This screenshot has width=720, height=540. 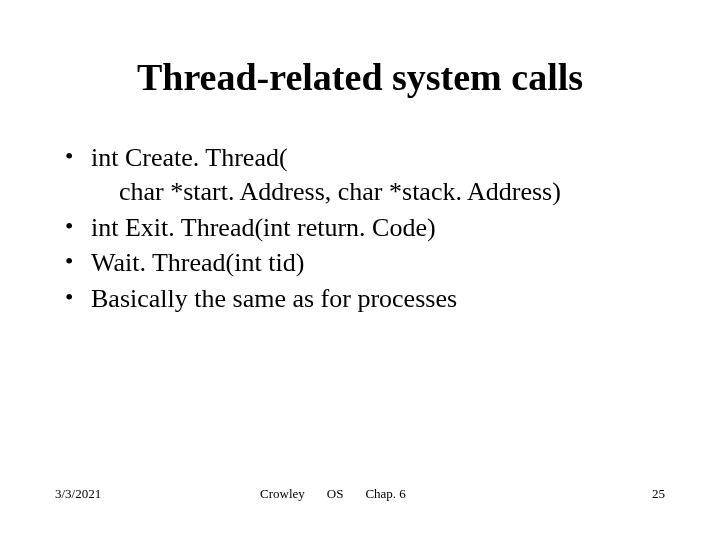 What do you see at coordinates (190, 158) in the screenshot?
I see `bullet-text: int Create. Thread(` at bounding box center [190, 158].